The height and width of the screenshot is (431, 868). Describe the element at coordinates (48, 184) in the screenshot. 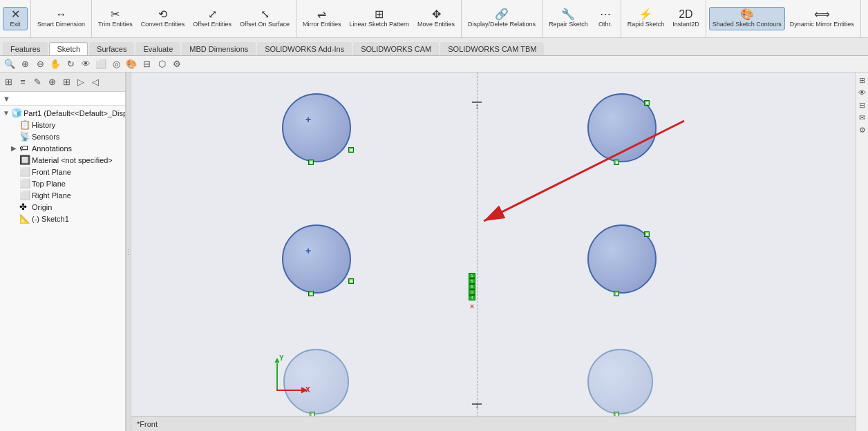

I see `tree-label-top-plane: Top Plane` at that location.